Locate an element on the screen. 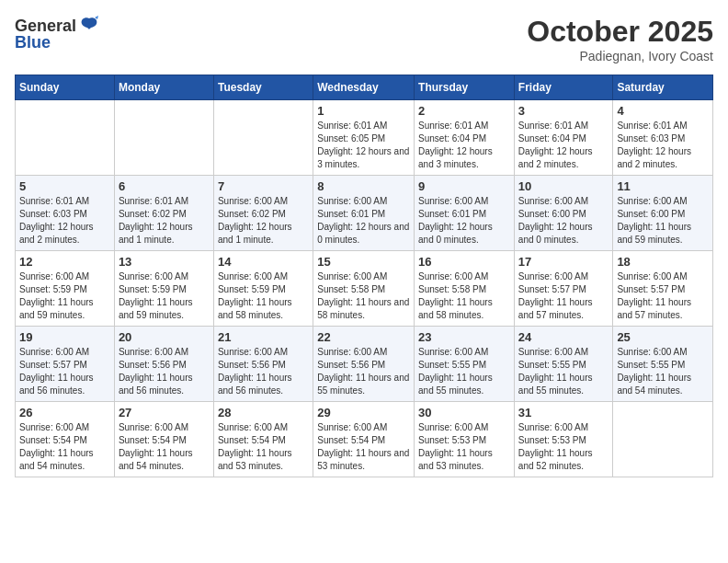  day-number: 2 is located at coordinates (464, 110).